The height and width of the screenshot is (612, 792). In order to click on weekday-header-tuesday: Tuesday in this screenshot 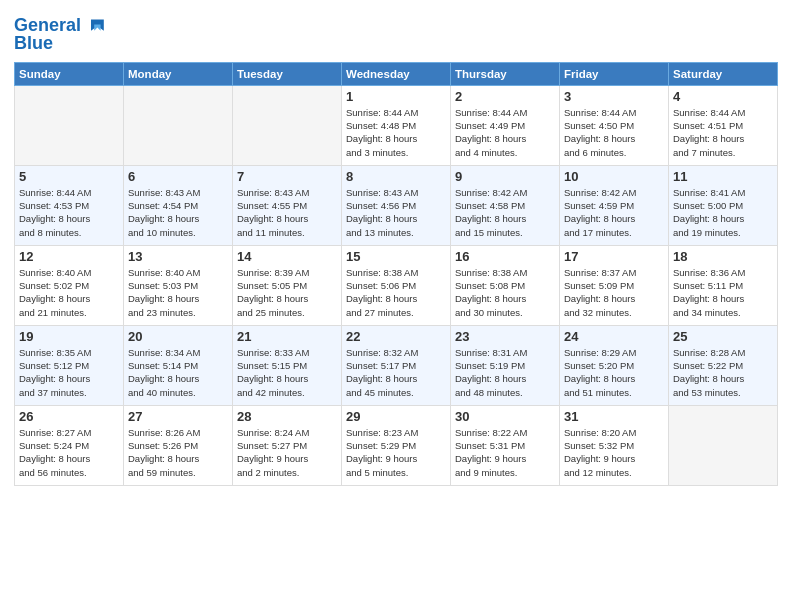, I will do `click(288, 74)`.